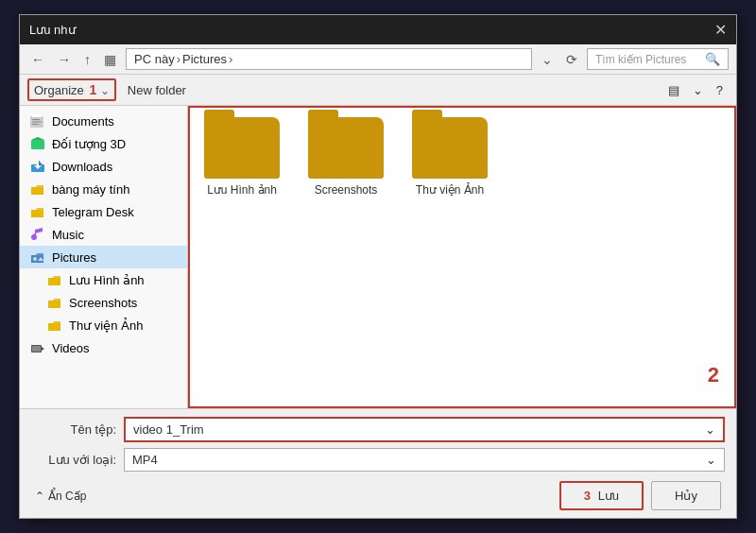  Describe the element at coordinates (346, 147) in the screenshot. I see `folder-thumb-screenshots` at that location.